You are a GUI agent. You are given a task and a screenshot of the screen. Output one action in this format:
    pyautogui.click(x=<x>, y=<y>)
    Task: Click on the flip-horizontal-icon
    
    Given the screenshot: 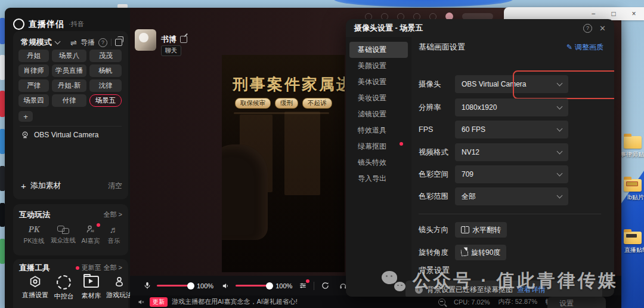 What is the action you would take?
    pyautogui.click(x=465, y=230)
    